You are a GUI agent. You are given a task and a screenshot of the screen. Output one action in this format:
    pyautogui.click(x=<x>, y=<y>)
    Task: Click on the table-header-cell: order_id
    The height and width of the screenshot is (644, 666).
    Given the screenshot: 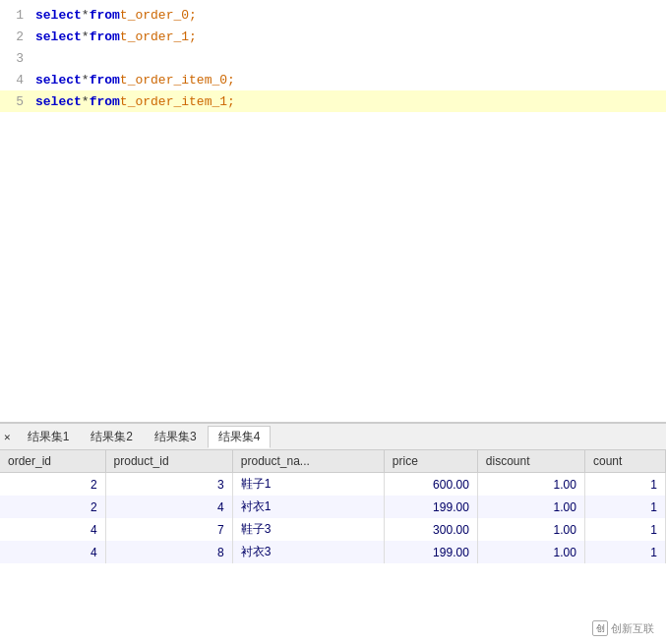 What is the action you would take?
    pyautogui.click(x=53, y=462)
    